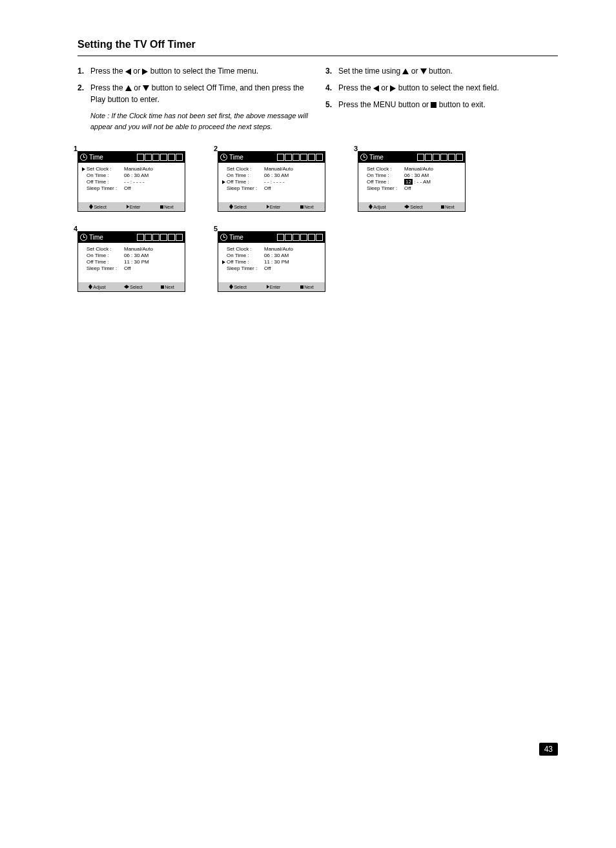 The height and width of the screenshot is (848, 616). I want to click on triangle-down-icon, so click(146, 88).